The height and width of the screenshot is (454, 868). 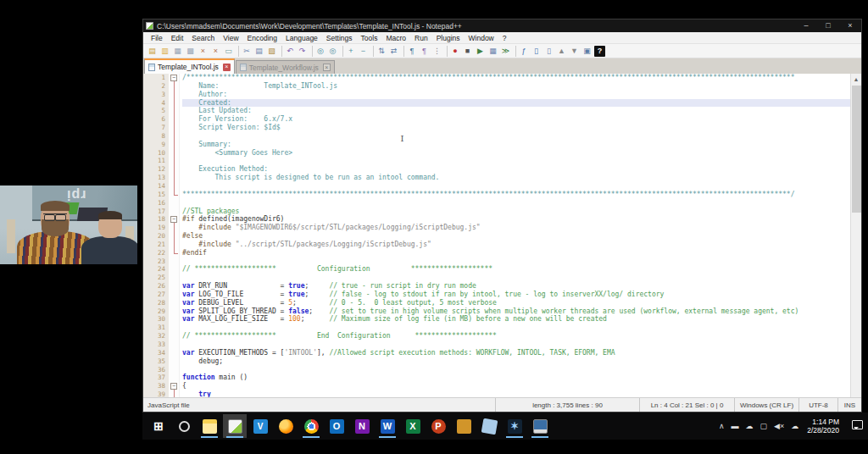 I want to click on line-number: 30, so click(x=154, y=319).